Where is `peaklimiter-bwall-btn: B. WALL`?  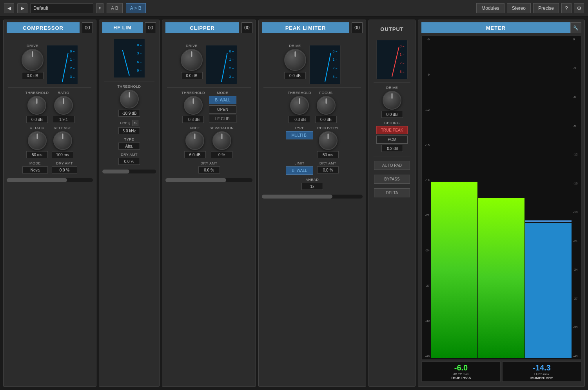 peaklimiter-bwall-btn: B. WALL is located at coordinates (299, 171).